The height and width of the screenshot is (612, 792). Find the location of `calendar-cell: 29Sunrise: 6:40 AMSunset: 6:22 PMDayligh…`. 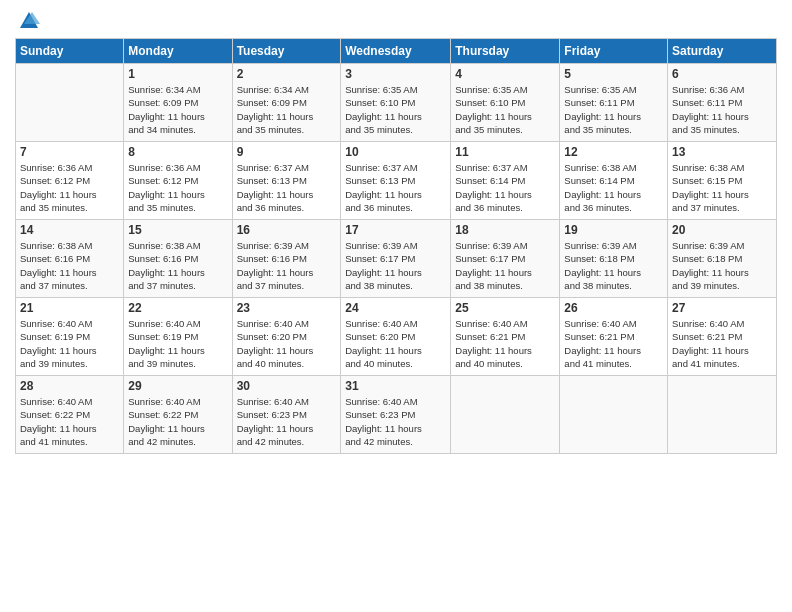

calendar-cell: 29Sunrise: 6:40 AMSunset: 6:22 PMDayligh… is located at coordinates (178, 415).